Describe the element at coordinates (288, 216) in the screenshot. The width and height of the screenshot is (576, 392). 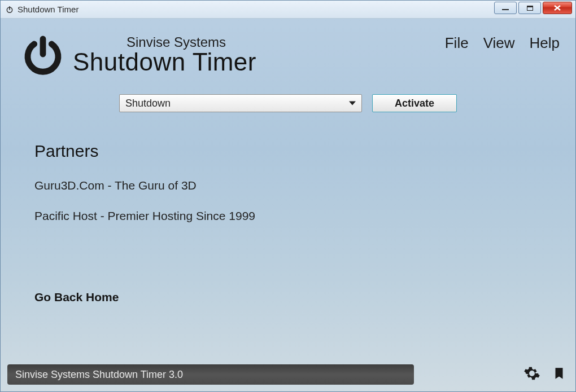
I see `partner-link: Pacific Host - Premier Hosting Since 199…` at that location.